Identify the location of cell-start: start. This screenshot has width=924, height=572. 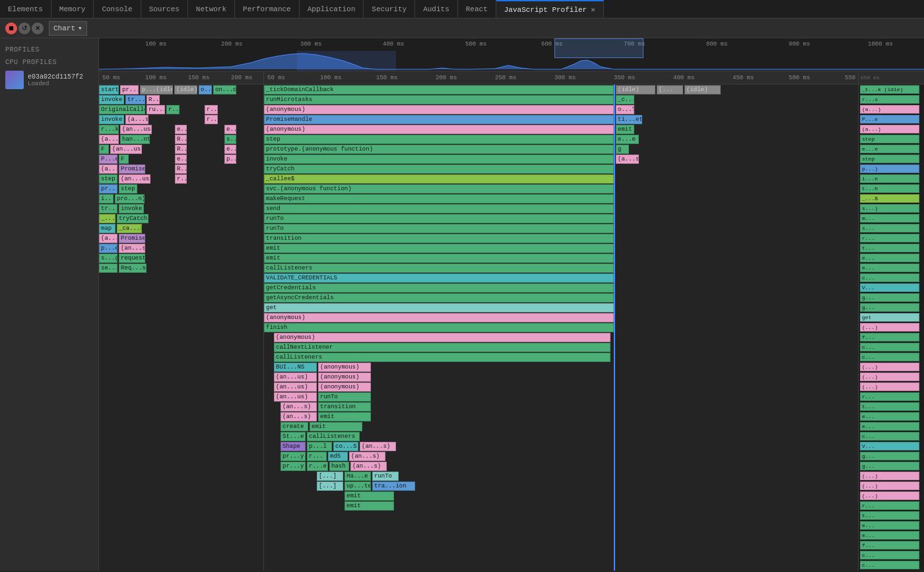
(109, 90).